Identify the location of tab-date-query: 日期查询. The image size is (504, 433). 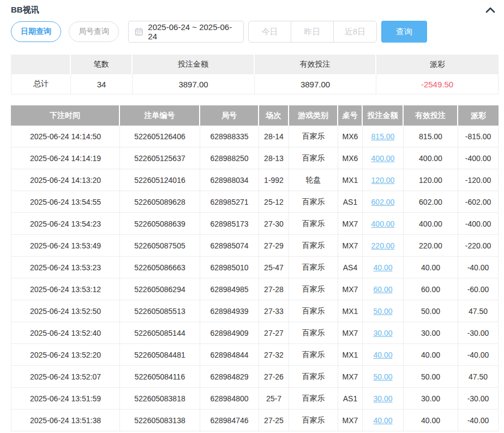
(36, 32).